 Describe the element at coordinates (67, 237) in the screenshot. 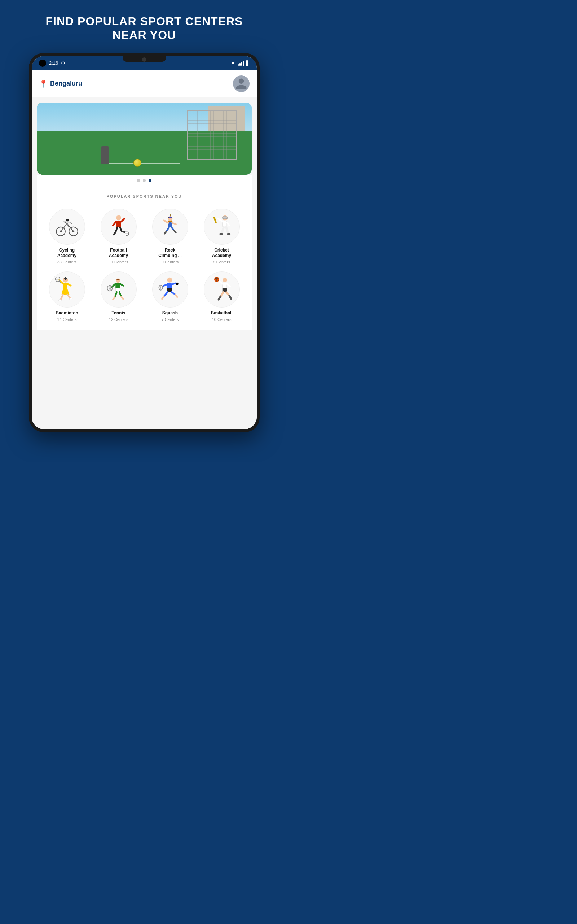

I see `sport-item-cycling: CyclingAcademy 38 Centers` at that location.